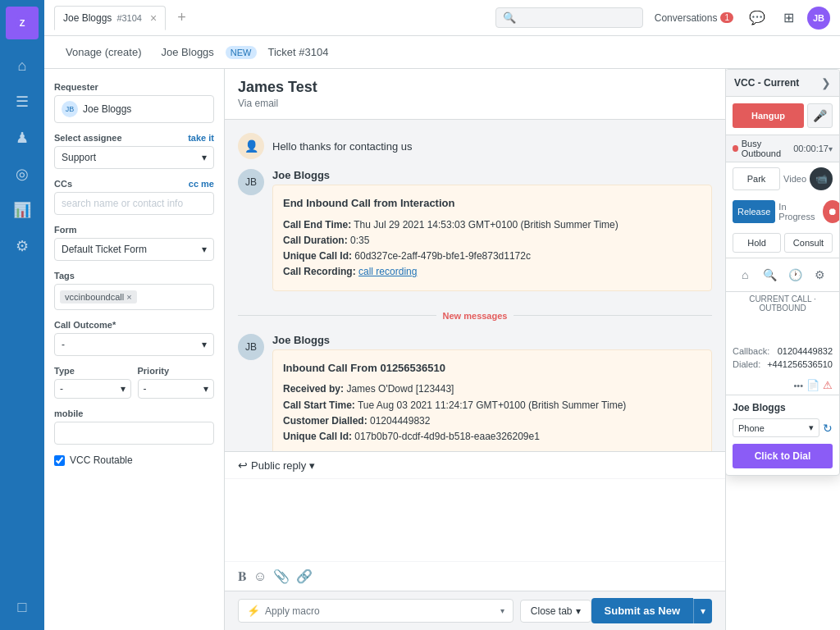 Image resolution: width=840 pixels, height=630 pixels. I want to click on chat-icon: 💬, so click(757, 18).